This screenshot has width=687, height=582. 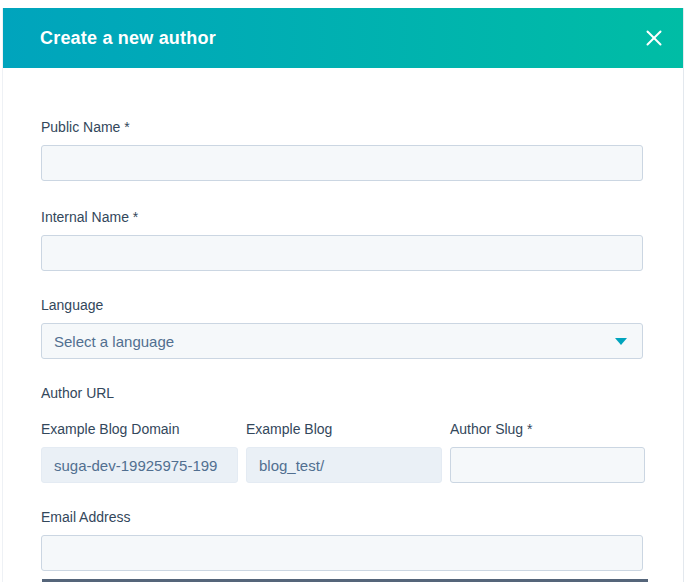 What do you see at coordinates (548, 465) in the screenshot?
I see `author-slug-input` at bounding box center [548, 465].